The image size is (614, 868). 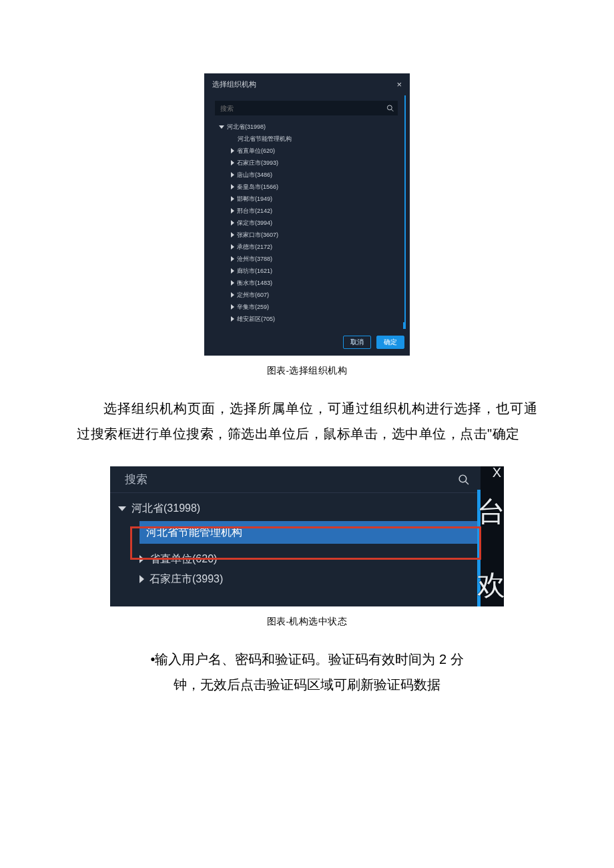 What do you see at coordinates (253, 307) in the screenshot?
I see `tree-node-label: 辛集市(259)` at bounding box center [253, 307].